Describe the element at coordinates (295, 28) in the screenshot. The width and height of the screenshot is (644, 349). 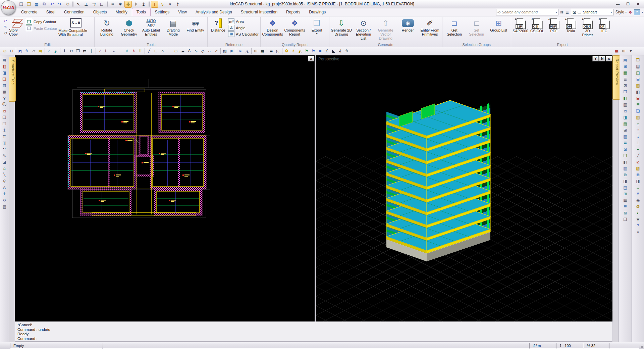
I see `components-report-icon: ❖ Components Report` at that location.